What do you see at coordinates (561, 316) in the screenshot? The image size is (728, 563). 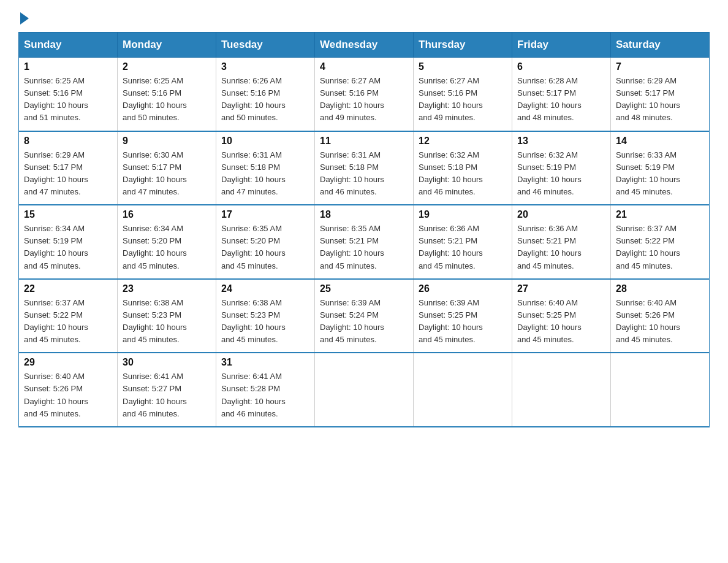 I see `calendar-day-cell: 27 Sunrise: 6:40 AM Sunset: 5:25 PM Dayl…` at bounding box center [561, 316].